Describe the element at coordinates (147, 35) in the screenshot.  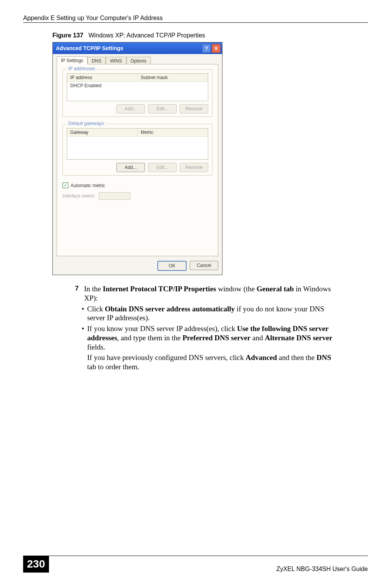
I see `figure-caption-text: Windows XP: Advanced TCP/IP Properties` at that location.